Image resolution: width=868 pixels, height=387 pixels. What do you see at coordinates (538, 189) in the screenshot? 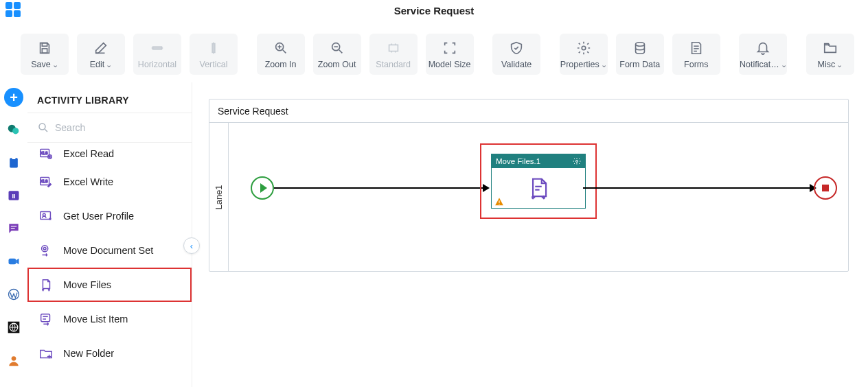
I see `move-files-large-icon` at bounding box center [538, 189].